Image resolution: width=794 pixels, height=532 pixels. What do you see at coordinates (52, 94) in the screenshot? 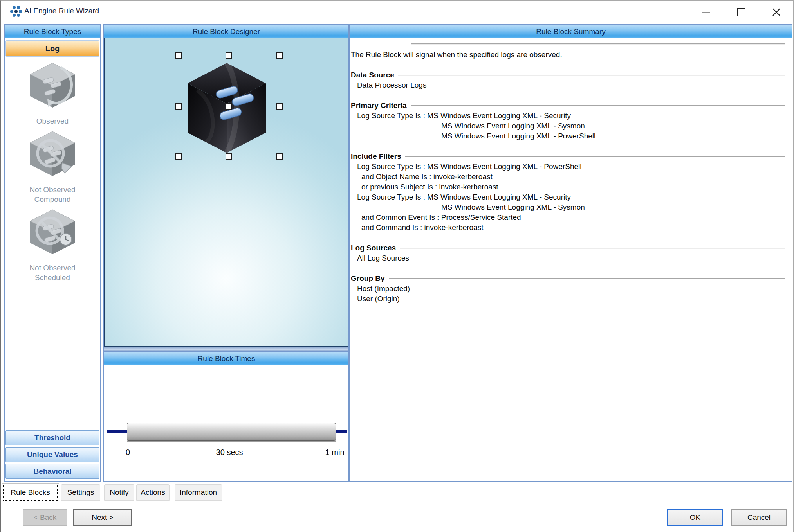
I see `type-item-observed: Observed` at bounding box center [52, 94].